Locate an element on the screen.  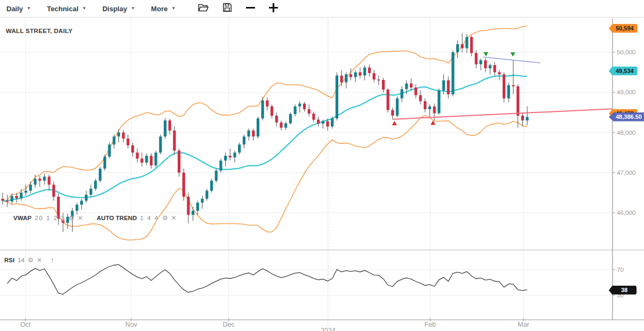
more-dropdown-label: More is located at coordinates (159, 9).